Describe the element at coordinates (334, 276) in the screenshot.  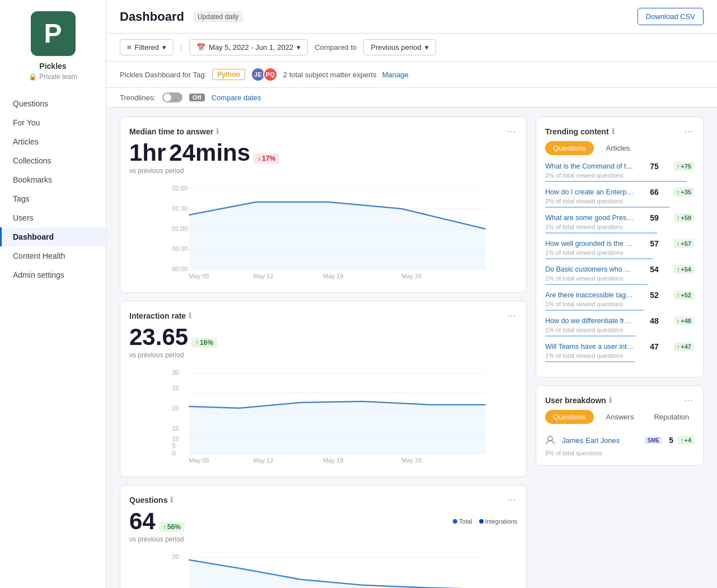
I see `svg-text: May 19` at that location.